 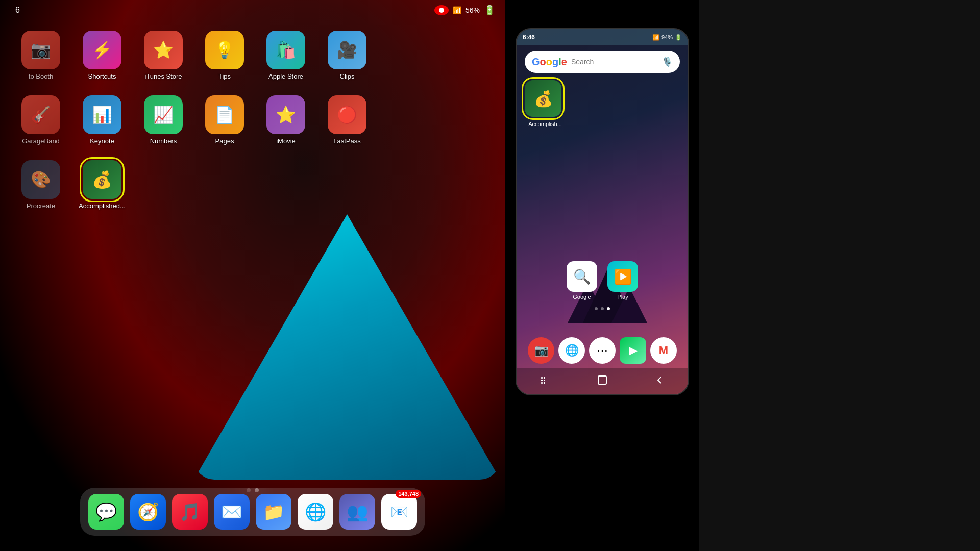 What do you see at coordinates (41, 115) in the screenshot?
I see `garageband-icon: 🎸` at bounding box center [41, 115].